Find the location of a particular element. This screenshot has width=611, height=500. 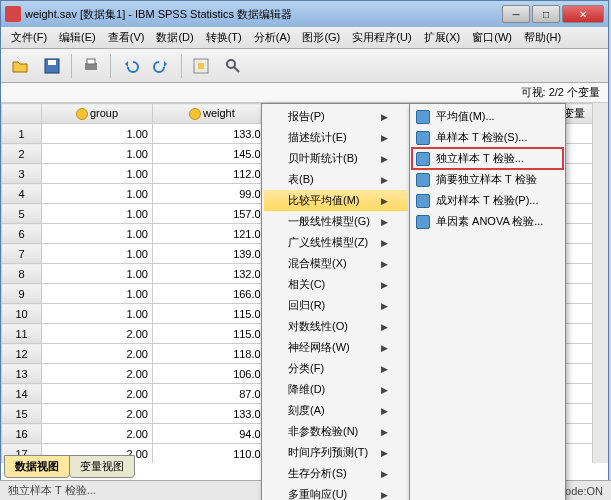

analyze-item: 描述统计(E)▶ is located at coordinates (336, 138).